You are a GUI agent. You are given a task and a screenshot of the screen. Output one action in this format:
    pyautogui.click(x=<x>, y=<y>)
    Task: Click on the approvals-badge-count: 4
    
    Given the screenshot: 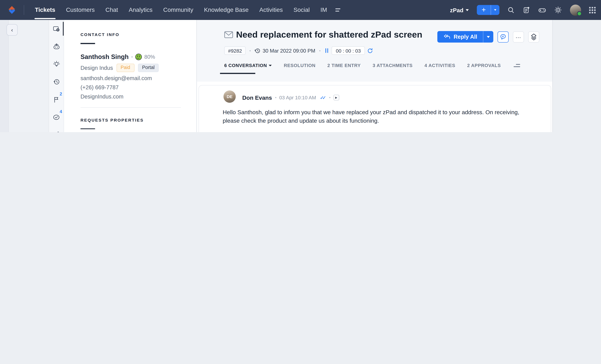 What is the action you would take?
    pyautogui.click(x=61, y=111)
    